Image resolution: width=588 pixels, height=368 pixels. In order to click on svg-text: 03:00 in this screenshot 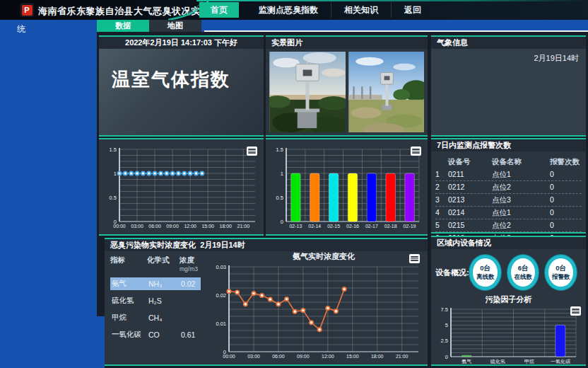, I will do `click(137, 226)`.